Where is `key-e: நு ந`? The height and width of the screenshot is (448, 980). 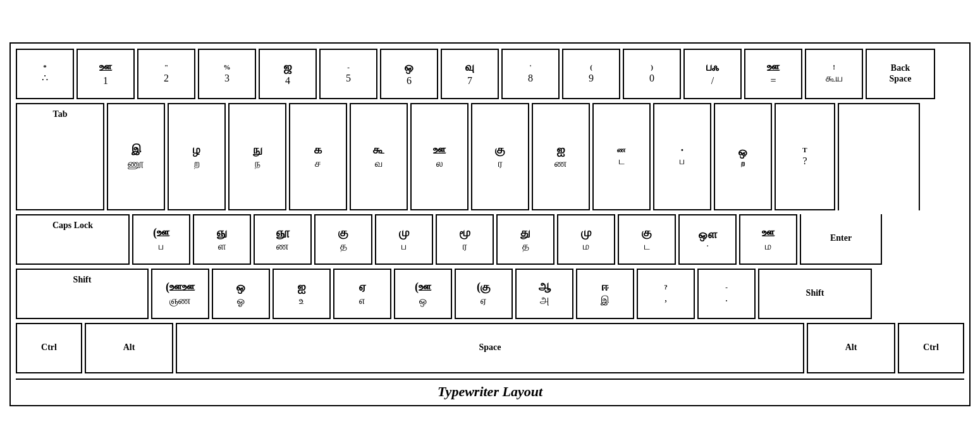
key-e: நு ந is located at coordinates (257, 157).